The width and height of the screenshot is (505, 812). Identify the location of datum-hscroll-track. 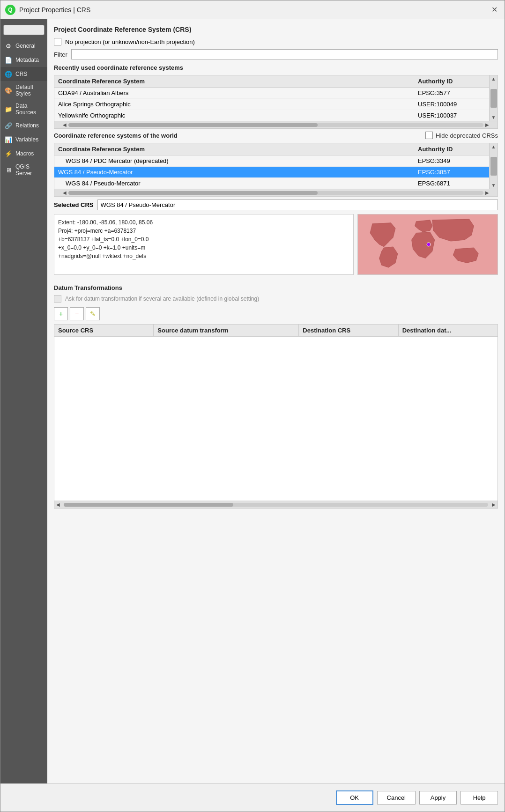
(276, 505).